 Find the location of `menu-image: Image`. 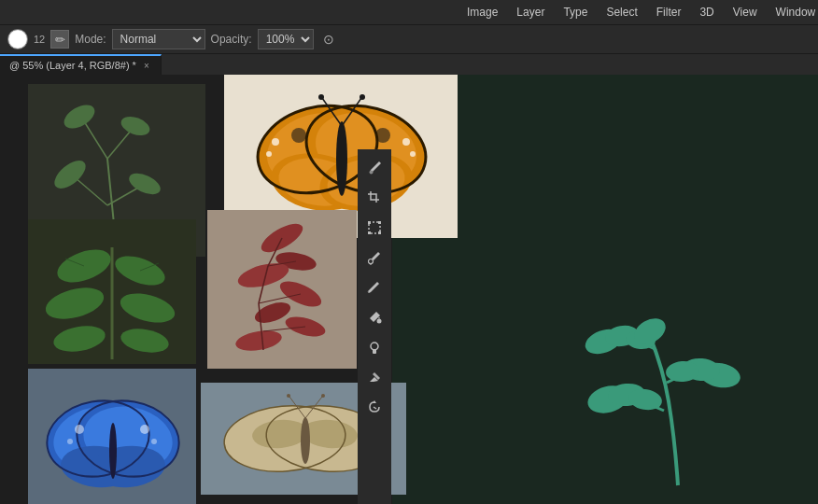

menu-image: Image is located at coordinates (482, 12).